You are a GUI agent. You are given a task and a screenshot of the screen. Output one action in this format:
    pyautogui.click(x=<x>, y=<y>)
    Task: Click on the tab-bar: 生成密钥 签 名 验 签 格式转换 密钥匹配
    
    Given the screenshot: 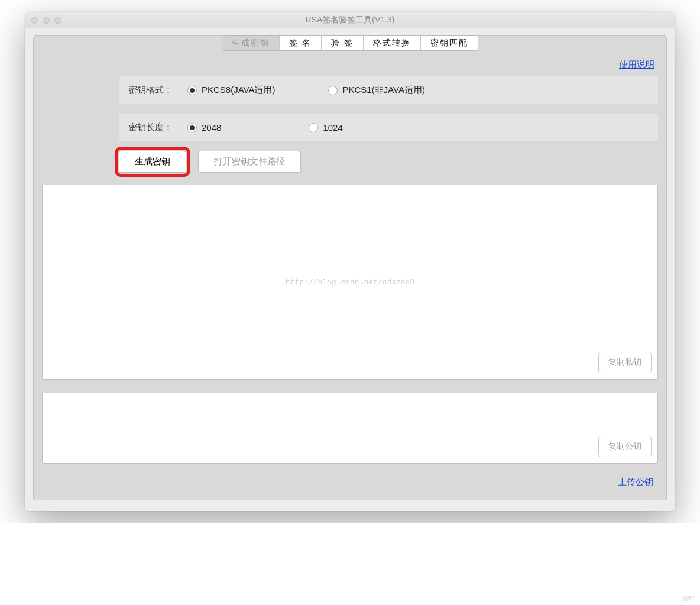 What is the action you would take?
    pyautogui.click(x=350, y=43)
    